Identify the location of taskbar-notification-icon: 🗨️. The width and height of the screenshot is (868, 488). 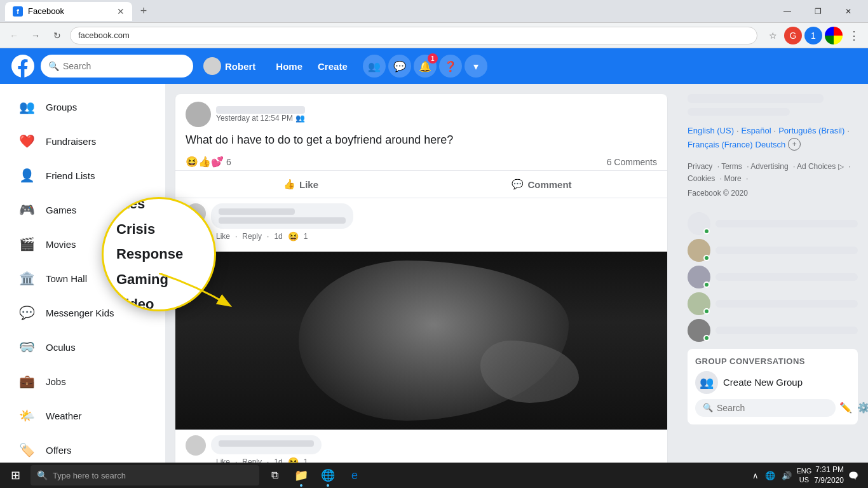
(853, 475).